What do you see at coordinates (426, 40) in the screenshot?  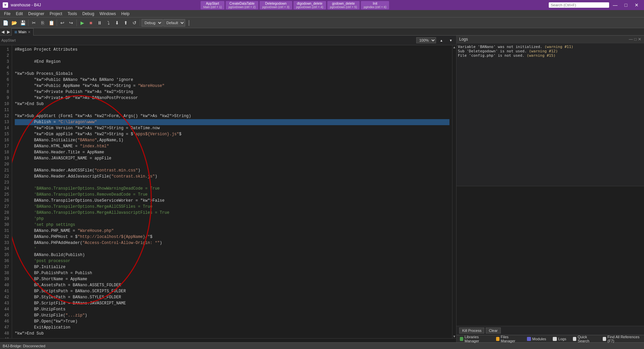 I see `zoom-select: 100%` at bounding box center [426, 40].